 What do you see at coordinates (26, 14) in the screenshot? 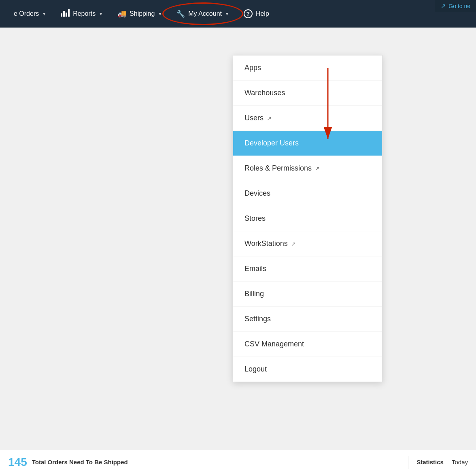
I see `orders-label: e Orders` at bounding box center [26, 14].